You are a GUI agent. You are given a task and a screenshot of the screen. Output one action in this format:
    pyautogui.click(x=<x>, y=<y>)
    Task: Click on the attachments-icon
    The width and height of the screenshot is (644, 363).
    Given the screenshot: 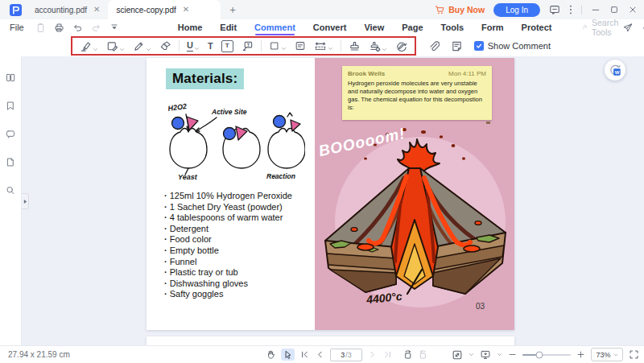 What is the action you would take?
    pyautogui.click(x=11, y=158)
    